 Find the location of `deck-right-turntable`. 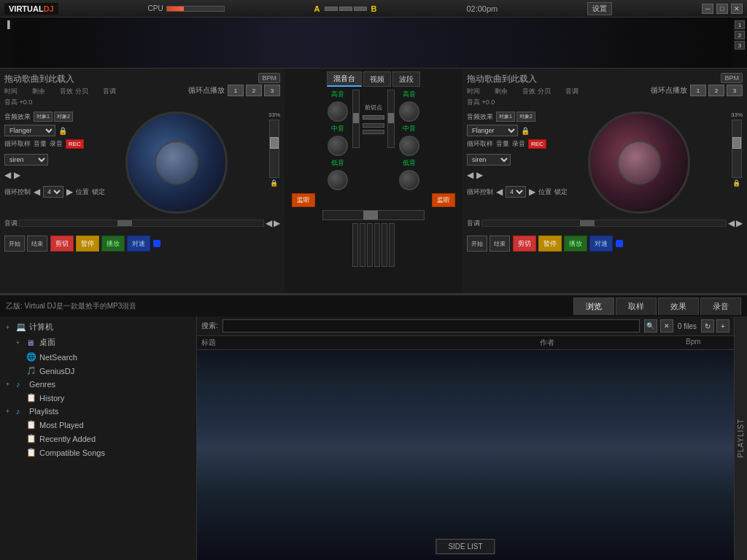

deck-right-turntable is located at coordinates (639, 163).